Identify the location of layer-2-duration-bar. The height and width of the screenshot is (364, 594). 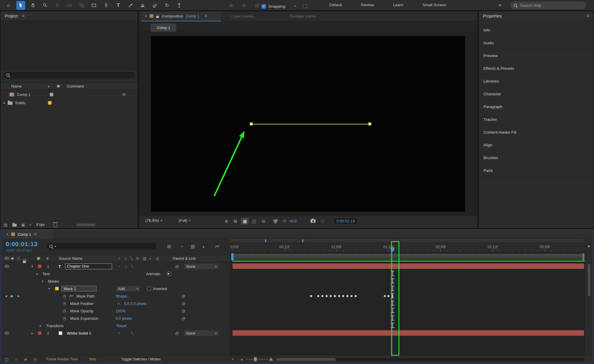
(408, 333).